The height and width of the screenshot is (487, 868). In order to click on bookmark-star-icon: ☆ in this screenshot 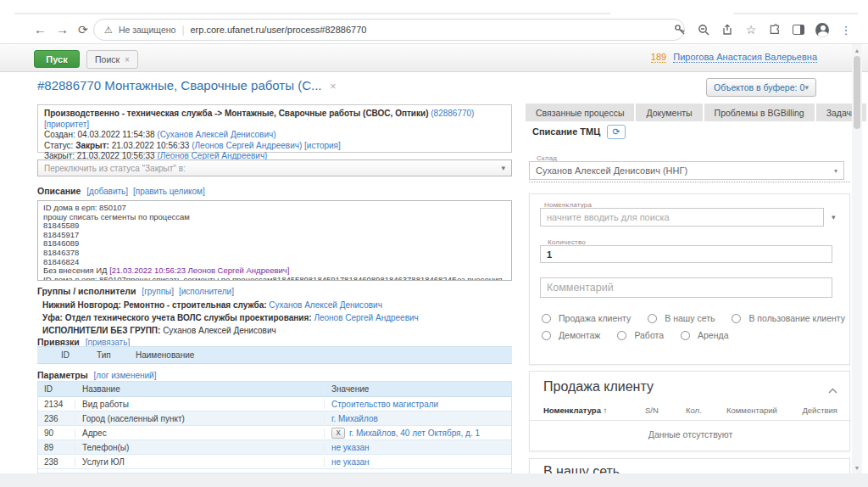, I will do `click(751, 30)`.